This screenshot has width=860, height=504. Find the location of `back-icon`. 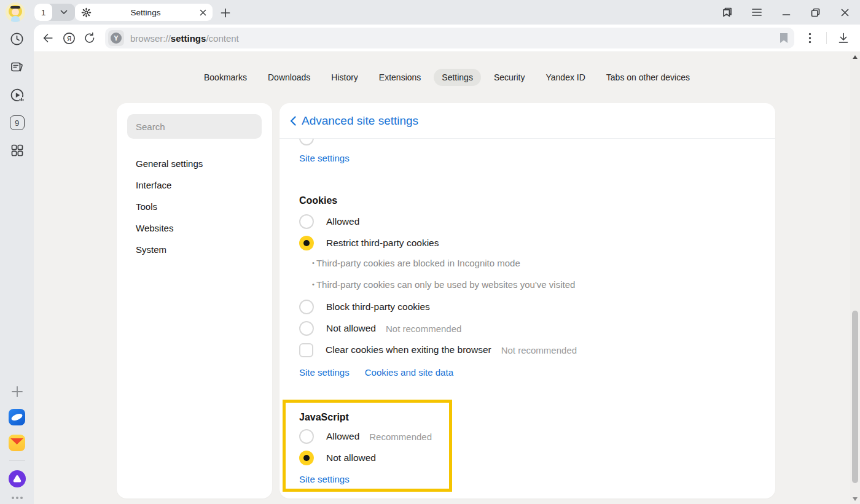

back-icon is located at coordinates (48, 38).